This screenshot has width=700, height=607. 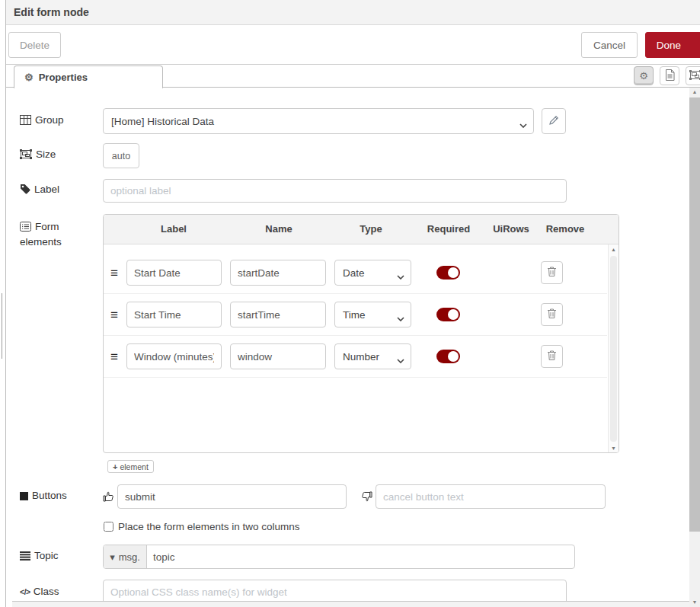 What do you see at coordinates (670, 76) in the screenshot?
I see `document-icon` at bounding box center [670, 76].